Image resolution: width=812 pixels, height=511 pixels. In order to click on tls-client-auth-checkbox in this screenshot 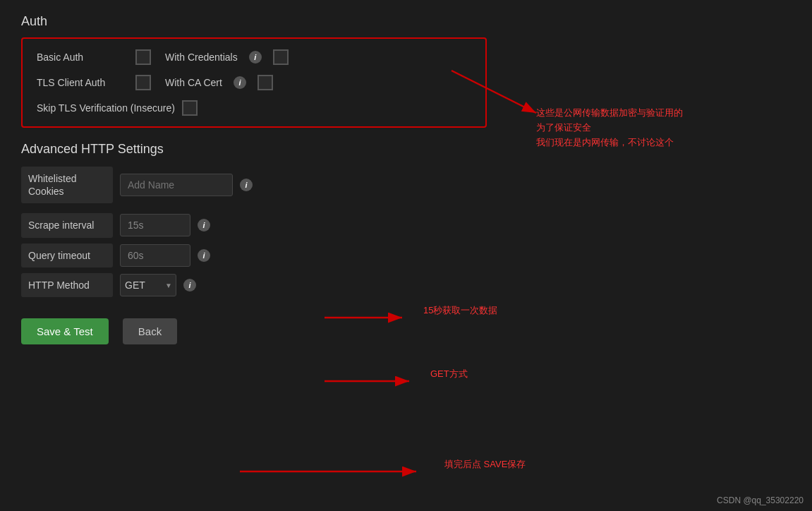, I will do `click(143, 83)`.